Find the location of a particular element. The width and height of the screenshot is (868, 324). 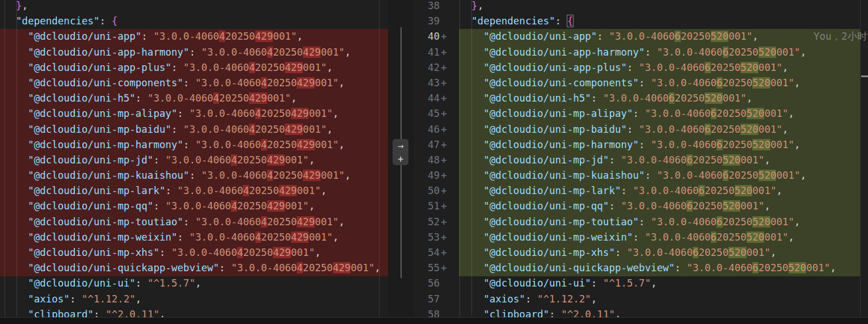

horizontal-scrollbar-track is located at coordinates (434, 321).